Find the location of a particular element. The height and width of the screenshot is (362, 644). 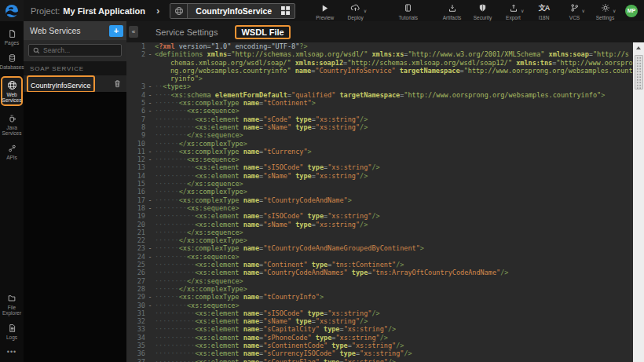

apis-icon is located at coordinates (13, 148).